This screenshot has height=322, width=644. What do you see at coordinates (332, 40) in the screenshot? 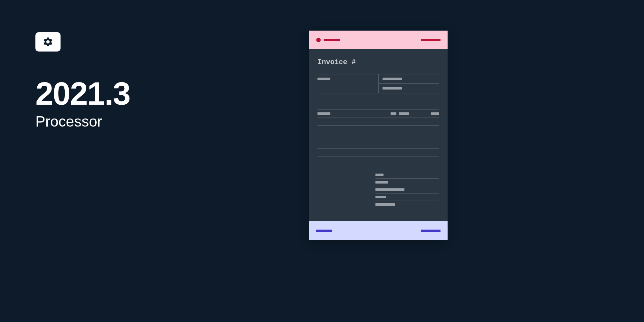
I see `header-placeholder-left` at bounding box center [332, 40].